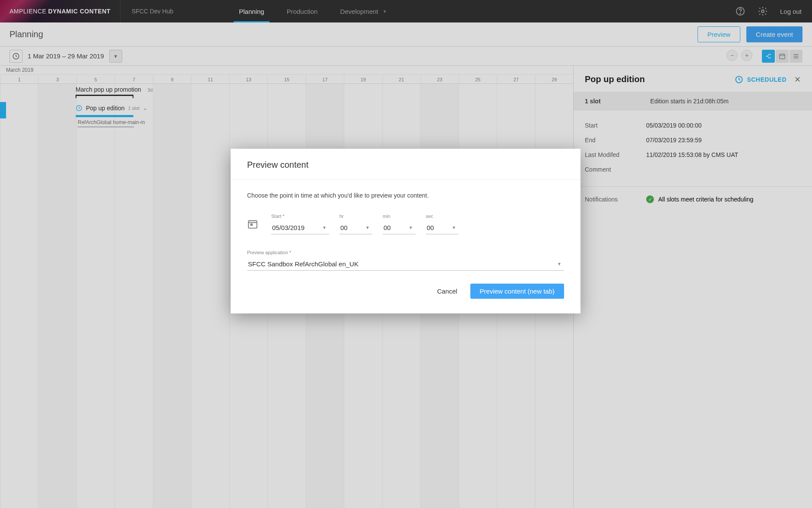  Describe the element at coordinates (442, 224) in the screenshot. I see `second-field: sec 00 ▼` at that location.